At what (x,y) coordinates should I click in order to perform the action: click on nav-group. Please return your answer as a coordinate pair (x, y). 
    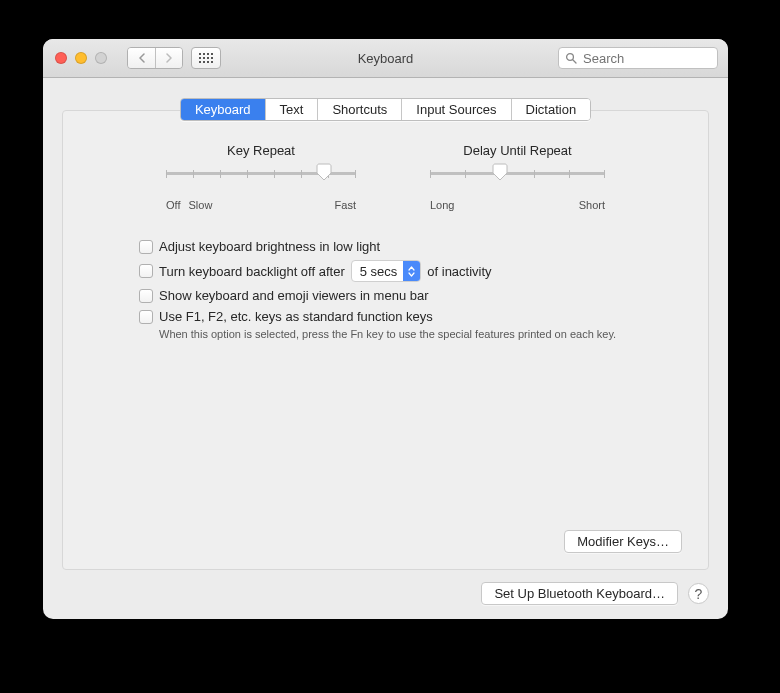
    Looking at the image, I should click on (155, 58).